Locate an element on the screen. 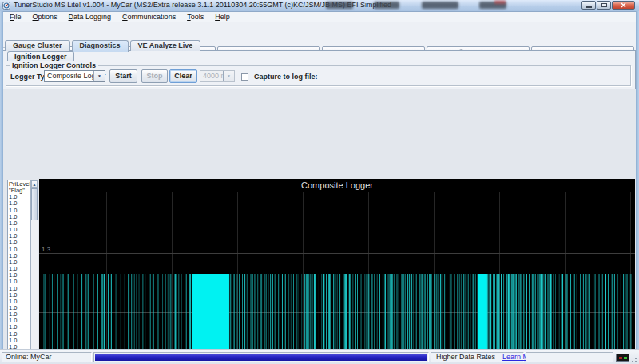 This screenshot has width=639, height=364. maximize-button is located at coordinates (604, 5).